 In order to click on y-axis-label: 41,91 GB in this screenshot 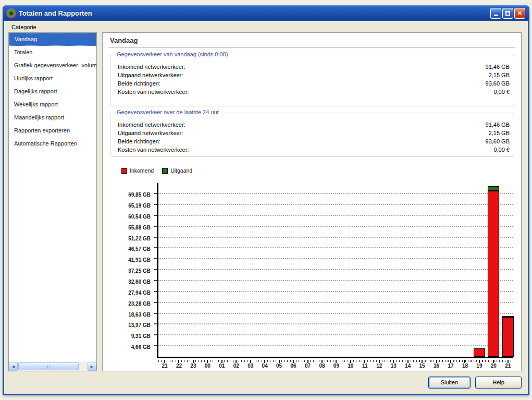, I will do `click(128, 260)`.